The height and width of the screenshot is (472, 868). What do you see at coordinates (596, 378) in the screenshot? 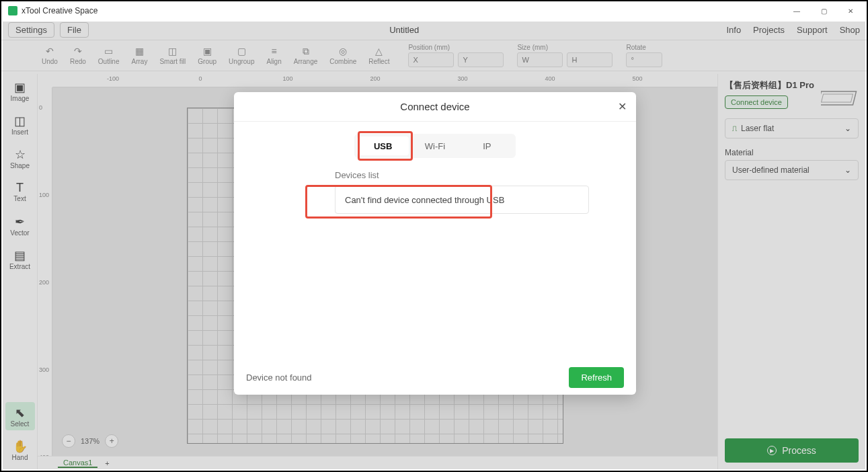
I see `refresh-button: Refresh` at bounding box center [596, 378].